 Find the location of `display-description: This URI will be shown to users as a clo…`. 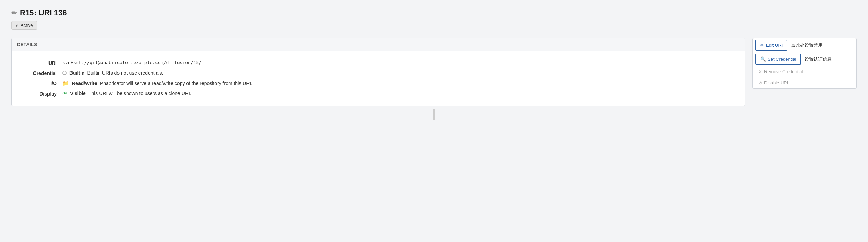

display-description: This URI will be shown to users as a clo… is located at coordinates (140, 93).